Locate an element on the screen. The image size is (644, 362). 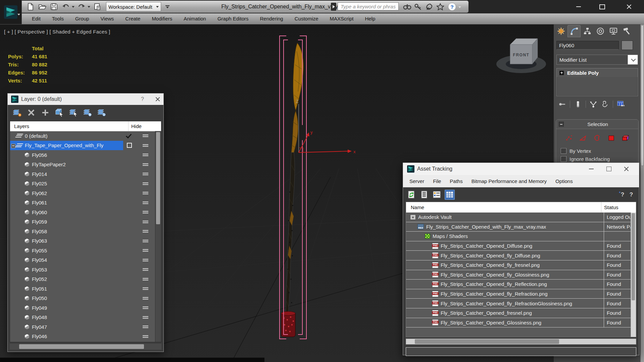
configure-modifier-sets-button is located at coordinates (621, 104).